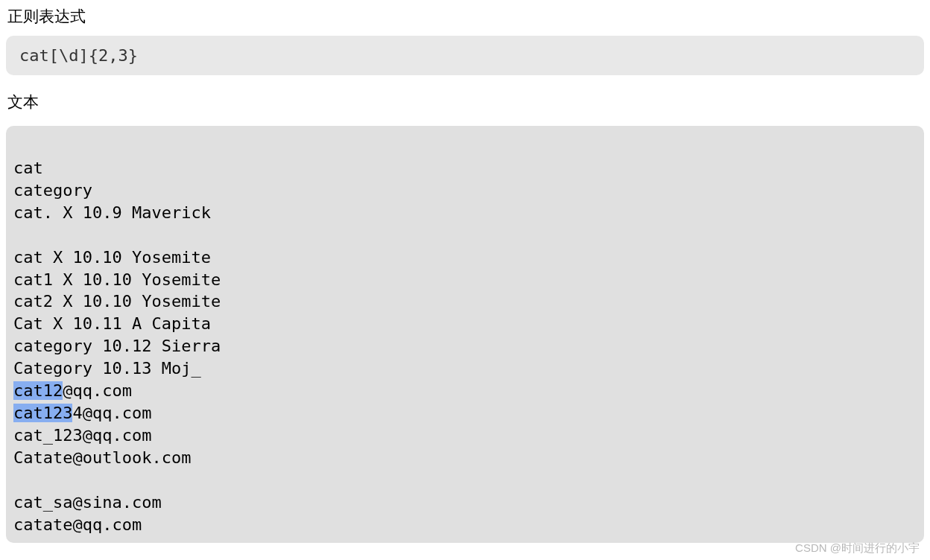  Describe the element at coordinates (465, 436) in the screenshot. I see `text-line: cat_123@qq.com` at that location.